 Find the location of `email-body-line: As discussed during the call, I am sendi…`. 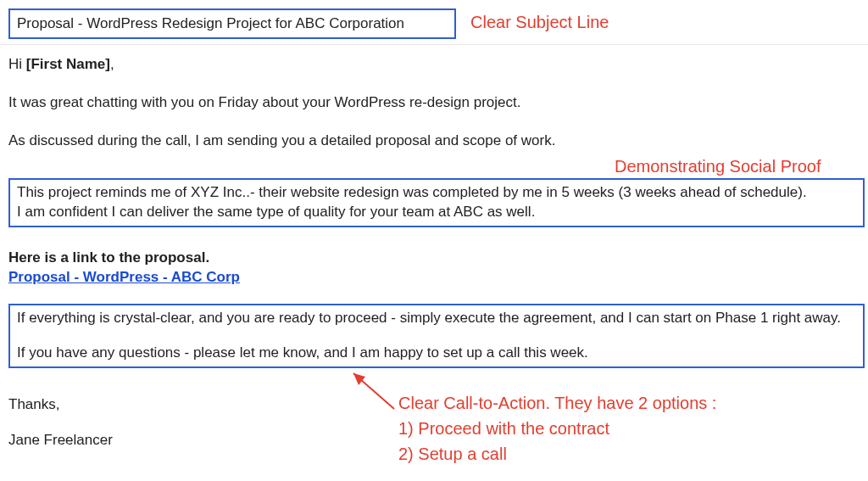

email-body-line: As discussed during the call, I am sendi… is located at coordinates (281, 141).